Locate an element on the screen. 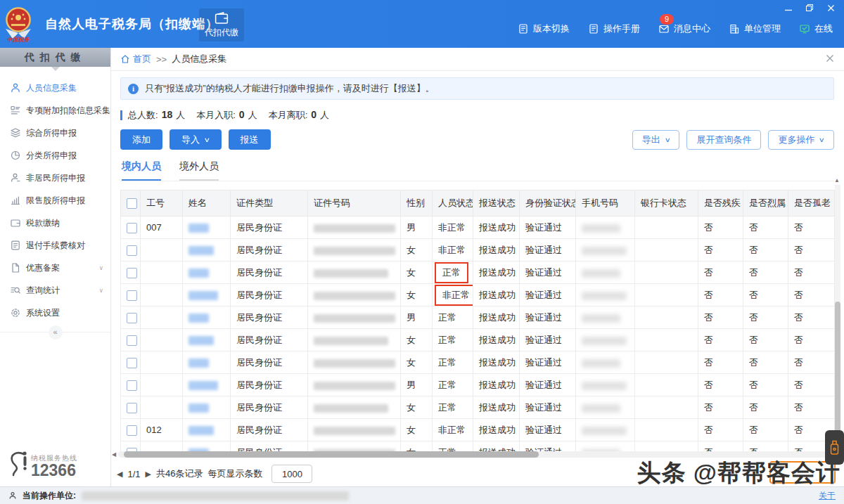  sidebar: 代扣代缴 人员信息采集专项附加扣除信息采集综合所得申报分类所得申报非居民所得申报… is located at coordinates (56, 267).